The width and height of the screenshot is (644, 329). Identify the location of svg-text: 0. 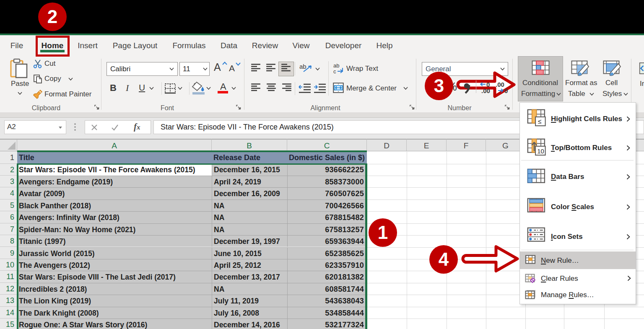
(506, 91).